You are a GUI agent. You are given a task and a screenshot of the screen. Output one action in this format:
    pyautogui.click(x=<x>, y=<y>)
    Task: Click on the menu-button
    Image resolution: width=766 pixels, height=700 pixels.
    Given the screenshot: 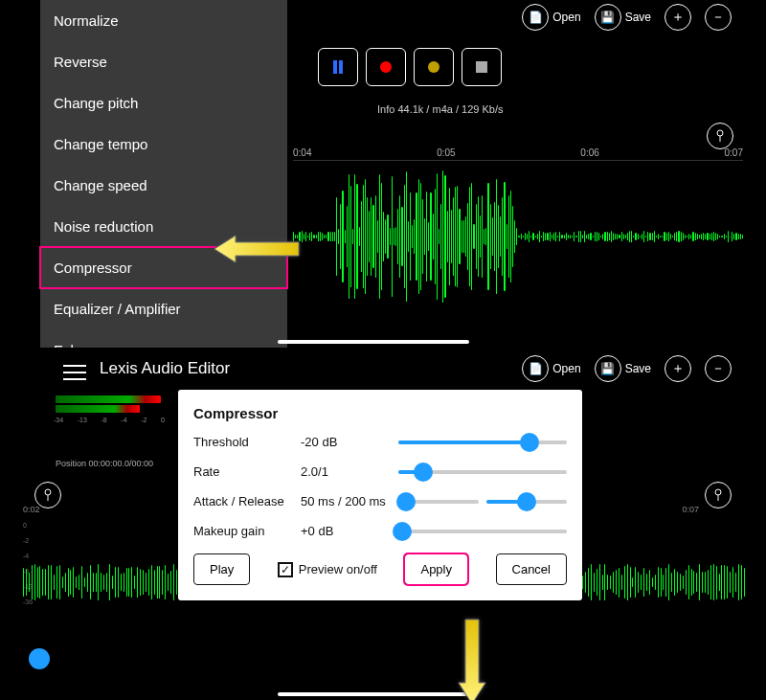 What is the action you would take?
    pyautogui.click(x=75, y=373)
    